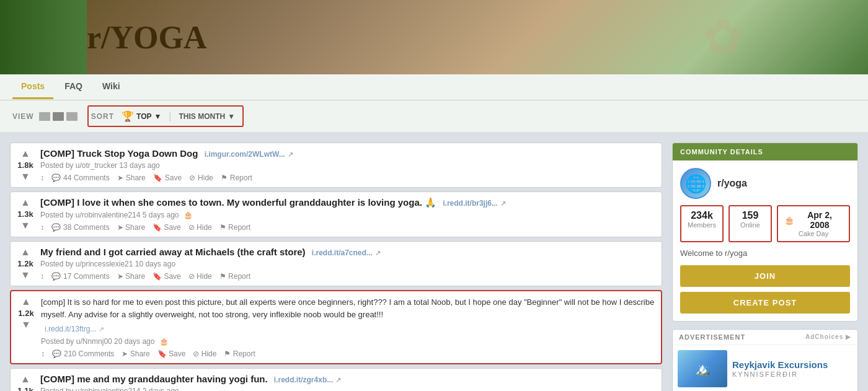 The height and width of the screenshot is (391, 868). I want to click on post-content: My friend and I got carried away at Mich…, so click(348, 264).